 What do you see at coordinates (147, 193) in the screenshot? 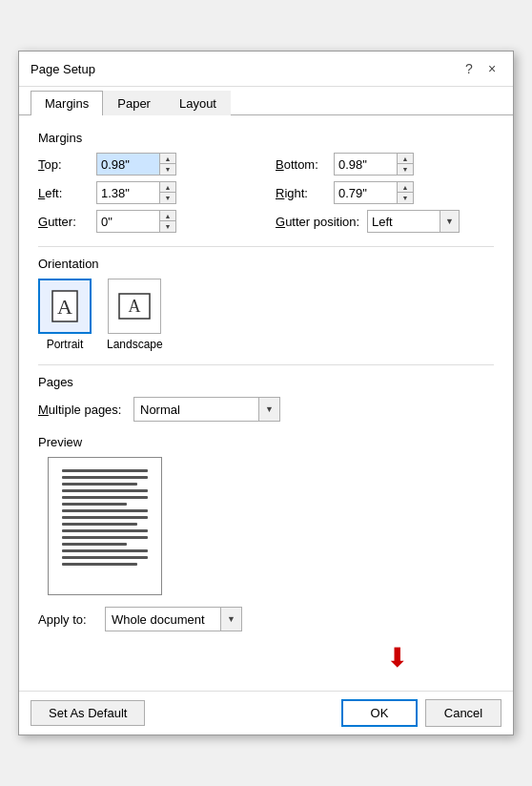
I see `left-field-row: Left: ▲ ▼` at bounding box center [147, 193].